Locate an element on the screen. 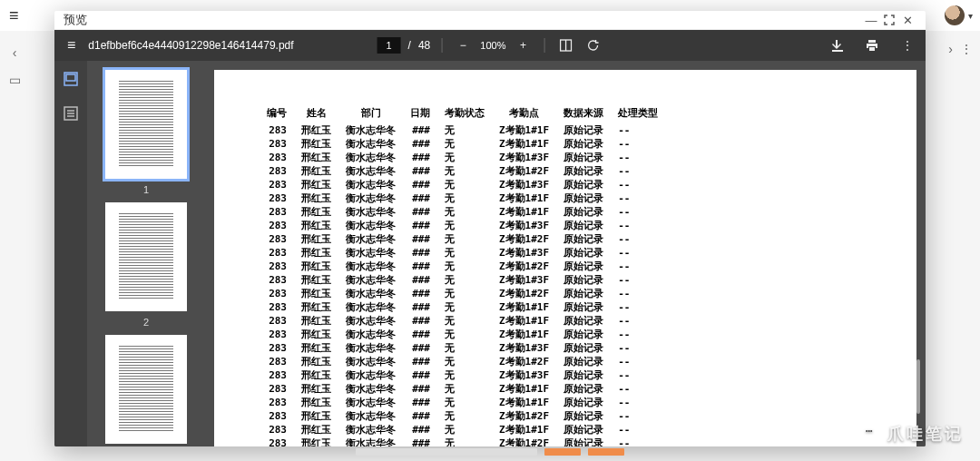 The image size is (980, 461). modal-title: 预览 is located at coordinates (75, 20).